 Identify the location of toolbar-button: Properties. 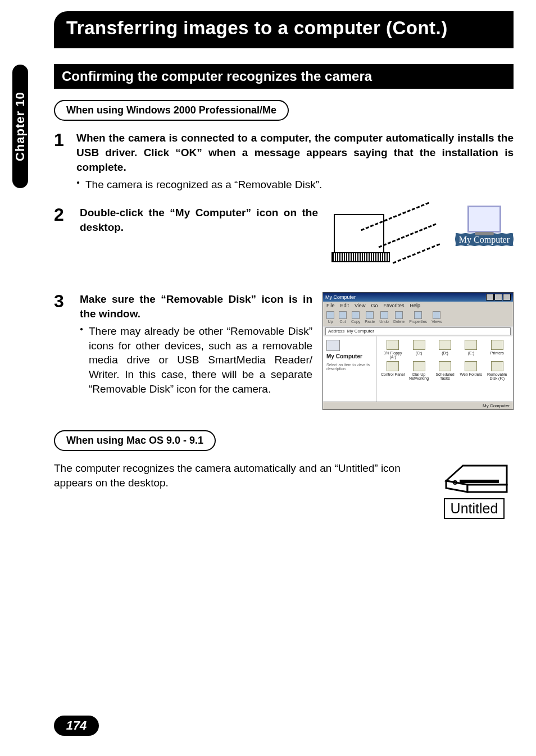
(418, 317).